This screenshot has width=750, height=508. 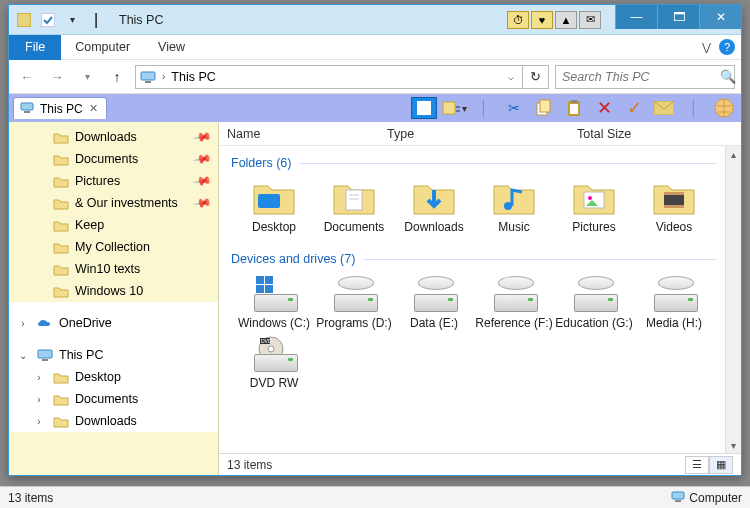 I want to click on sidebar-item: ›Desktop, so click(x=114, y=377).